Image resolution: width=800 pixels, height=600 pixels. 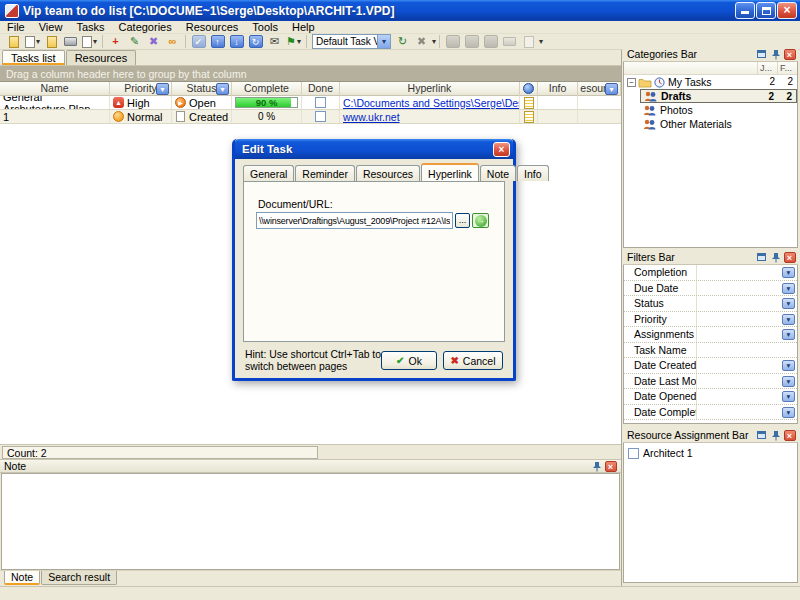 I want to click on menu-help: Help, so click(x=304, y=28).